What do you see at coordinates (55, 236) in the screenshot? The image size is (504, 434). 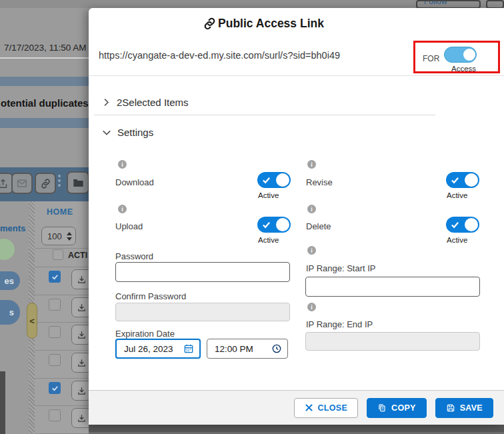 I see `page-size-value: 100` at bounding box center [55, 236].